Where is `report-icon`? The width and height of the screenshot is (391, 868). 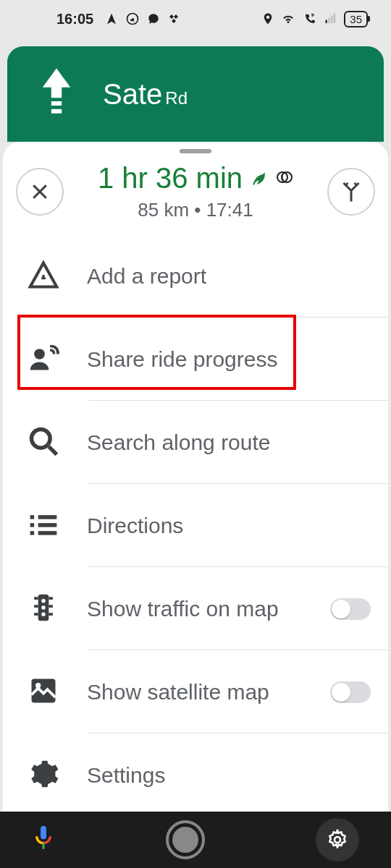
report-icon is located at coordinates (43, 276).